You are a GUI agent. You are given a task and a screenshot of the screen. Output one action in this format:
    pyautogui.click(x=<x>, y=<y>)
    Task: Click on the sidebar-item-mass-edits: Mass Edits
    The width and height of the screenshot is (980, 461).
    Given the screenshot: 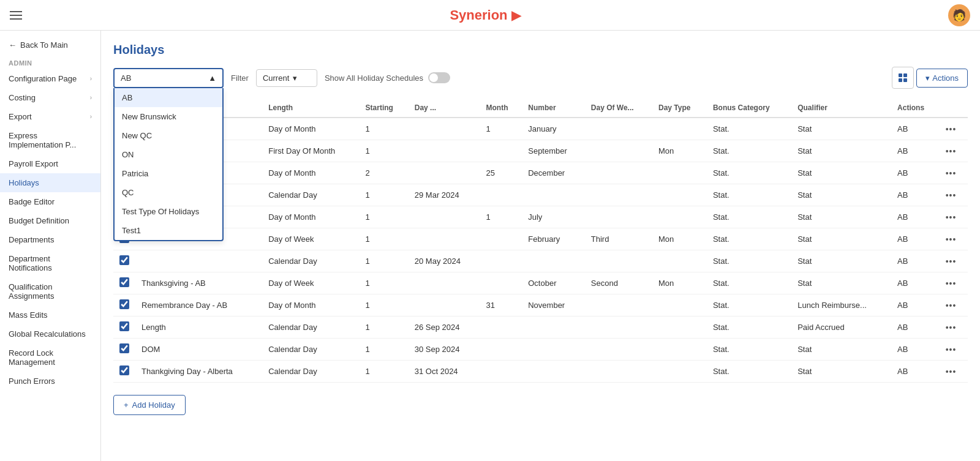 What is the action you would take?
    pyautogui.click(x=50, y=315)
    